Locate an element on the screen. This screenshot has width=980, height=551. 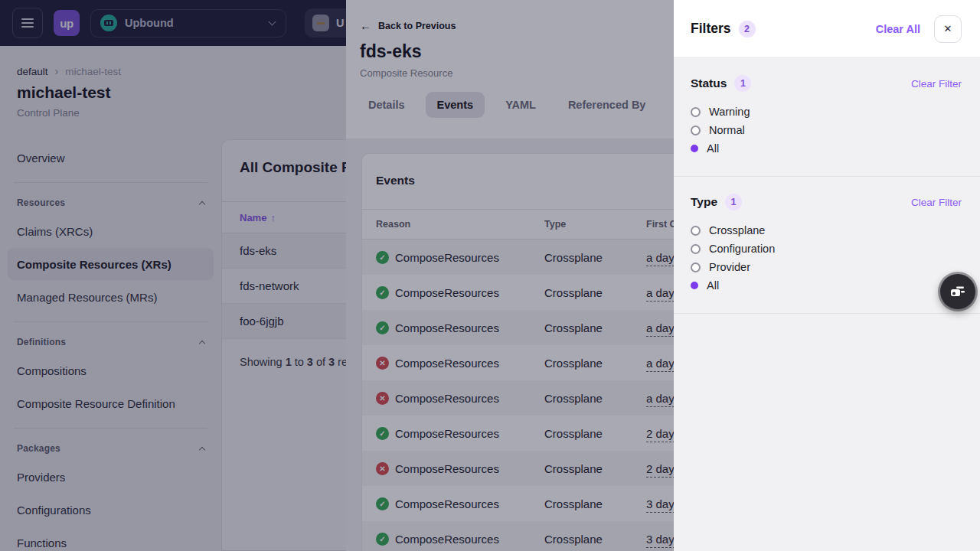
status-count-badge: 1 is located at coordinates (743, 83).